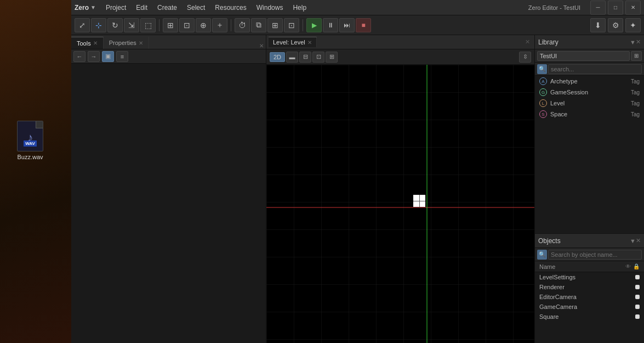 This screenshot has height=343, width=644. Describe the element at coordinates (148, 25) in the screenshot. I see `select-rect-button: ⬚` at that location.